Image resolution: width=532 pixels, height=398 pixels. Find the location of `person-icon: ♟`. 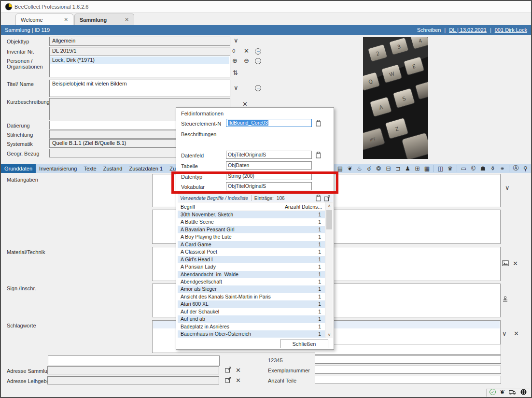

person-icon: ♟ is located at coordinates (407, 169).